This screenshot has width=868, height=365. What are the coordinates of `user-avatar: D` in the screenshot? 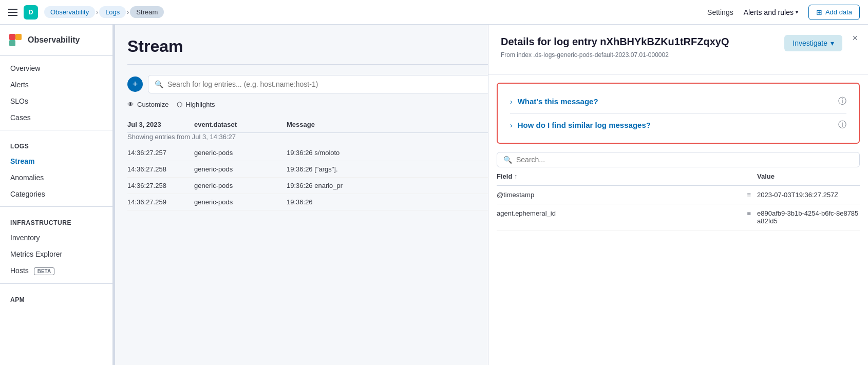 It's located at (31, 12).